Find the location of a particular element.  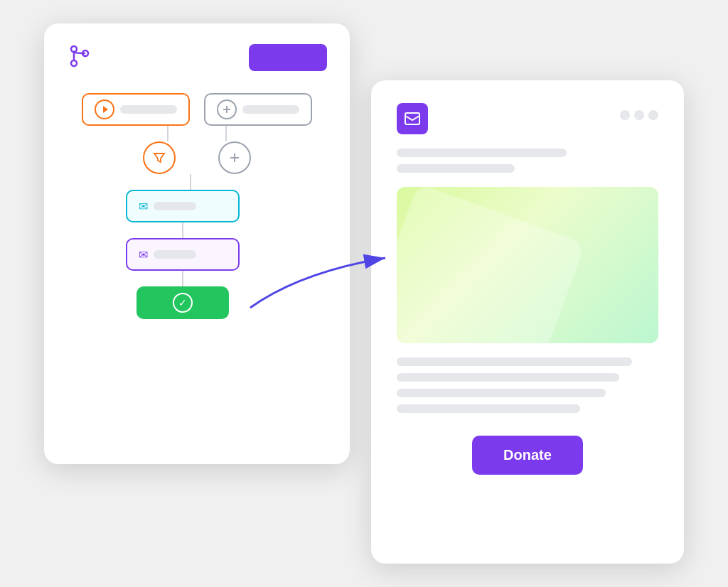

header-purple-button is located at coordinates (288, 58).